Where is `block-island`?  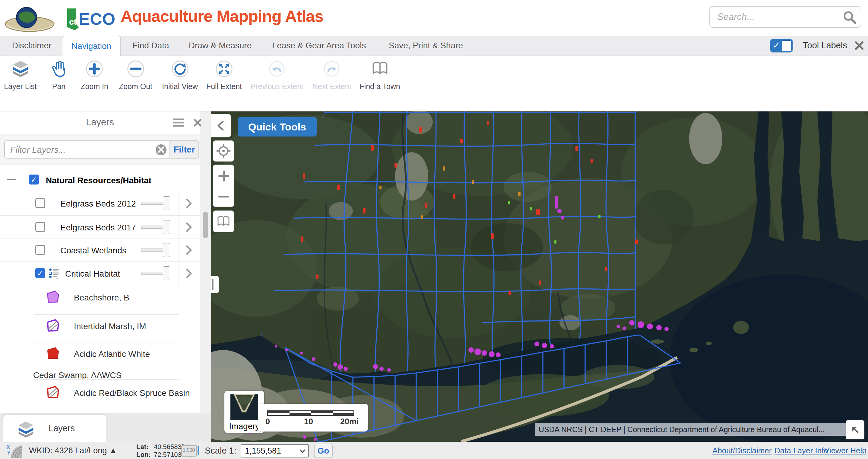 block-island is located at coordinates (741, 327).